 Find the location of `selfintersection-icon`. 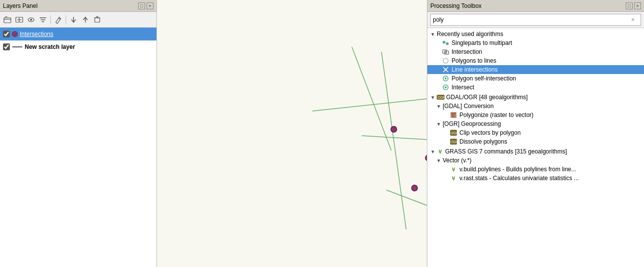

selfintersection-icon is located at coordinates (446, 78).